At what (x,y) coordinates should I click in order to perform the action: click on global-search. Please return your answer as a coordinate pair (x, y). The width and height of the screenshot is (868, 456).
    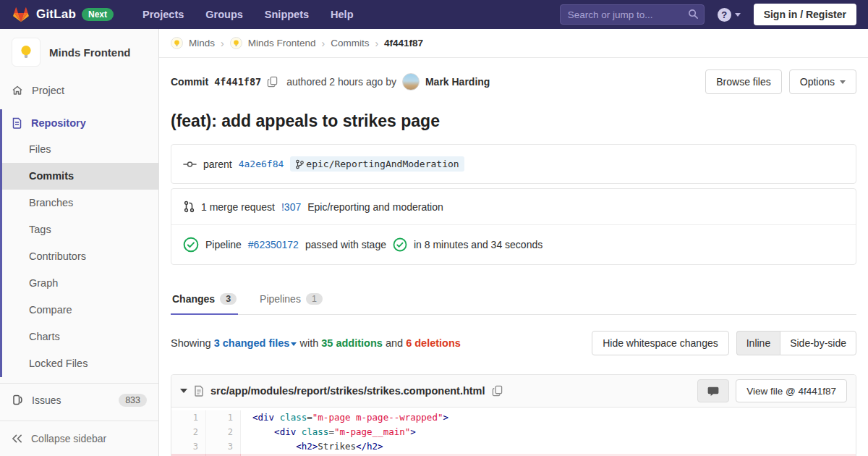
    Looking at the image, I should click on (632, 14).